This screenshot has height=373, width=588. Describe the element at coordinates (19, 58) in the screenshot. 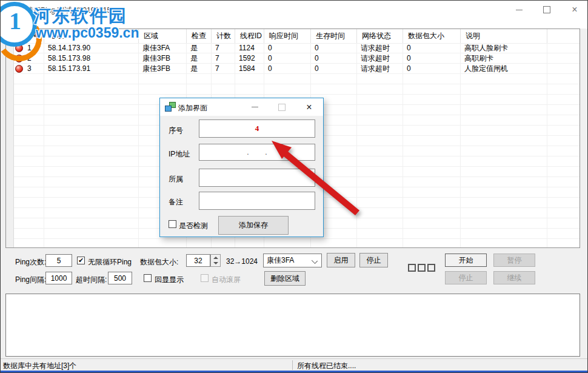

I see `status-ball-icon` at that location.